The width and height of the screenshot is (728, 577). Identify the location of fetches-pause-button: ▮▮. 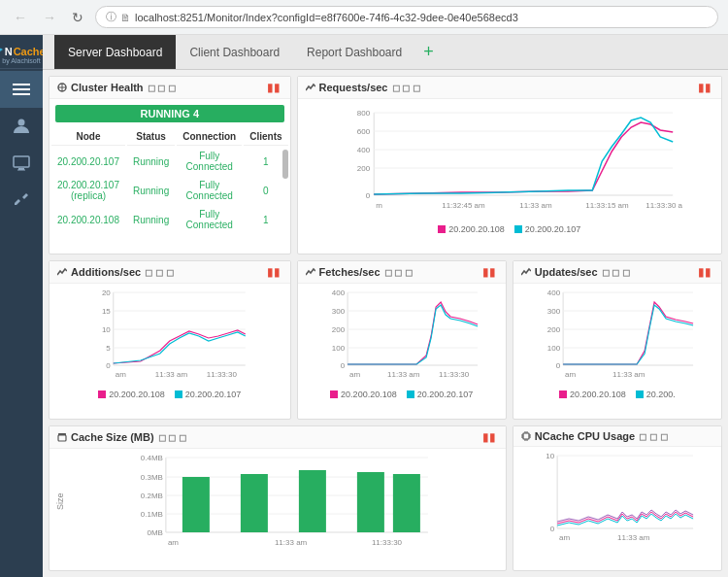
(489, 272).